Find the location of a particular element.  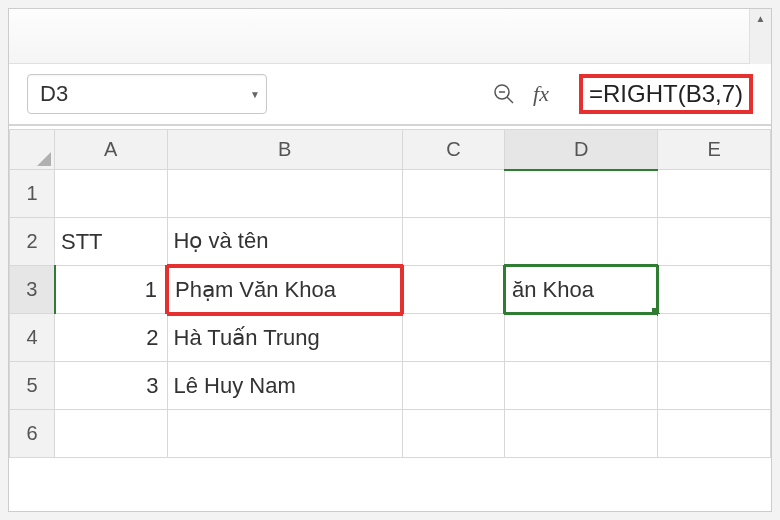

cell-A6 is located at coordinates (112, 434).